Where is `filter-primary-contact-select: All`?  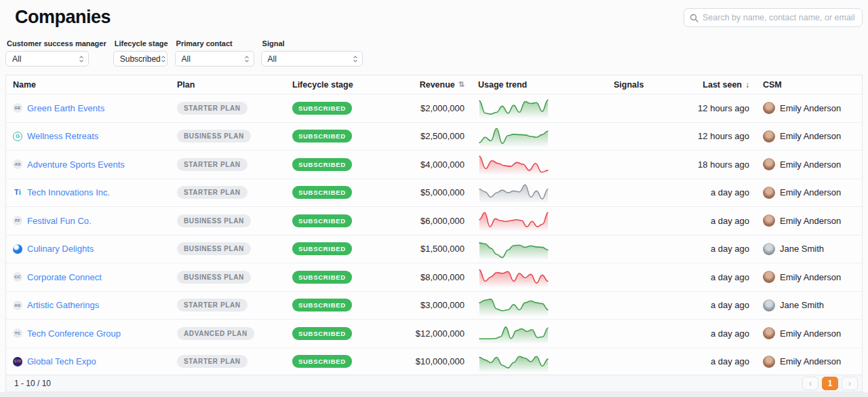 filter-primary-contact-select: All is located at coordinates (214, 58).